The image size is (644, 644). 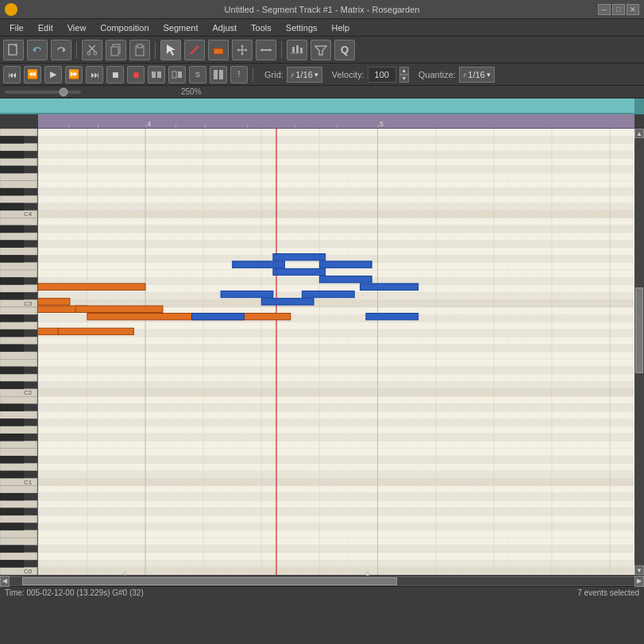 I want to click on scroll-down: ▼, so click(x=639, y=570).